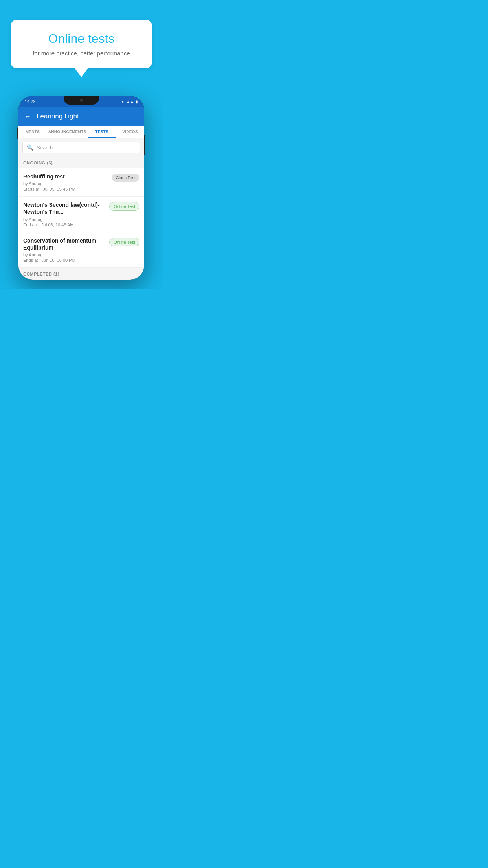 This screenshot has height=868, width=488. Describe the element at coordinates (145, 145) in the screenshot. I see `side-button-right` at that location.